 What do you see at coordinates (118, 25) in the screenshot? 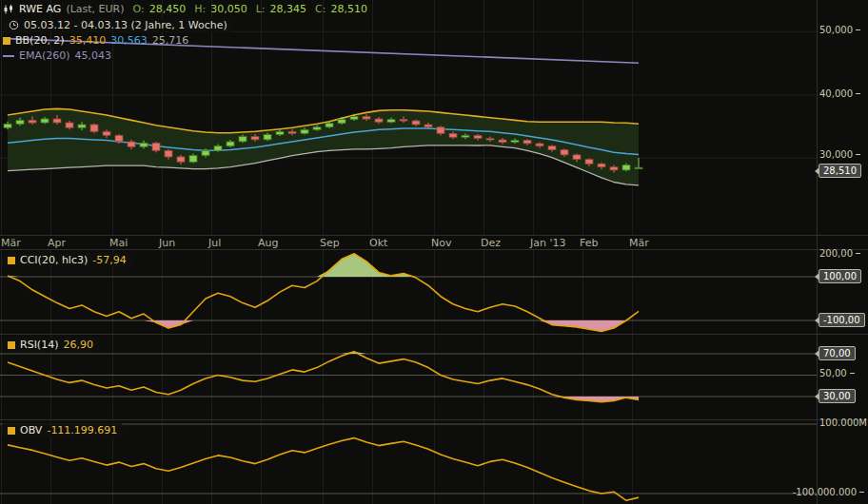
I see `date-range-row: 05.03.12 - 04.03.13 (2 Jahre, 1 Woche)` at bounding box center [118, 25].